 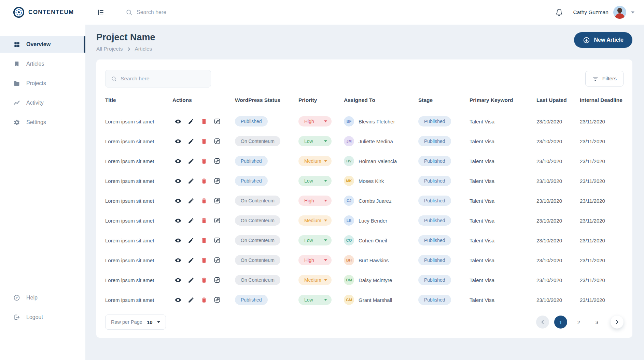 What do you see at coordinates (365, 104) in the screenshot?
I see `table-header-row: Title Actions WordPress Status Priority …` at bounding box center [365, 104].